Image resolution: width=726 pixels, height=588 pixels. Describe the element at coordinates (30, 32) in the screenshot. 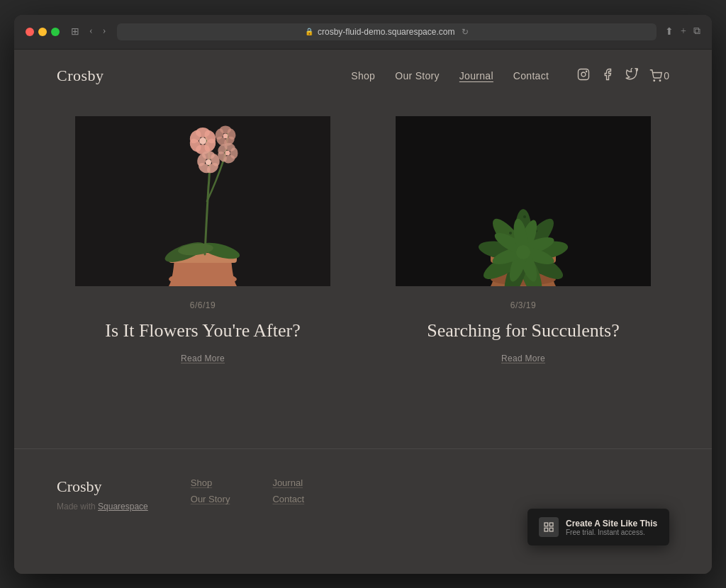

I see `close-button` at that location.